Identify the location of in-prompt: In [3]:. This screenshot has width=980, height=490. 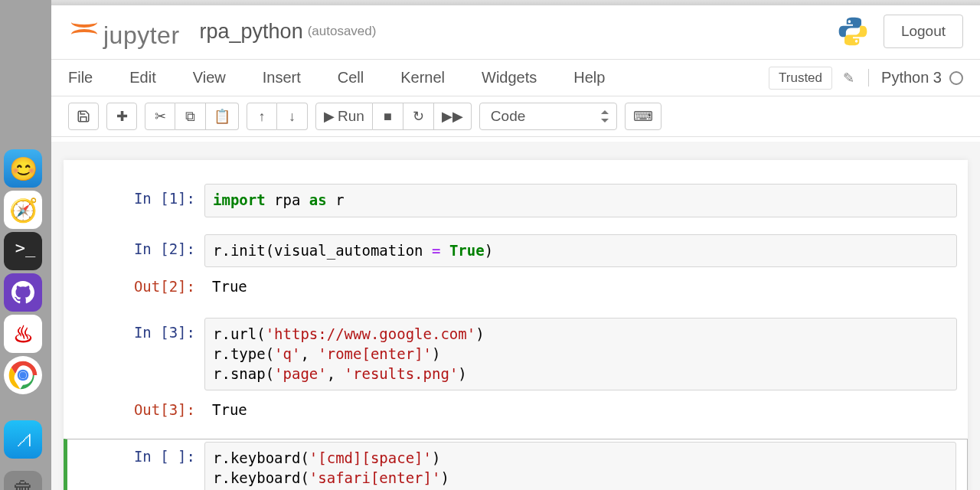
(139, 354).